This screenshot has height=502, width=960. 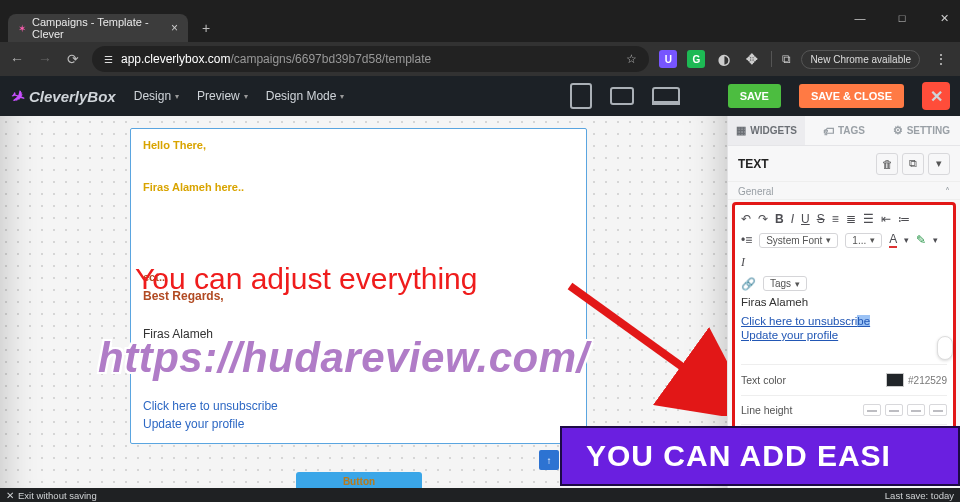 I want to click on window-close-icon: ✕, so click(x=944, y=18).